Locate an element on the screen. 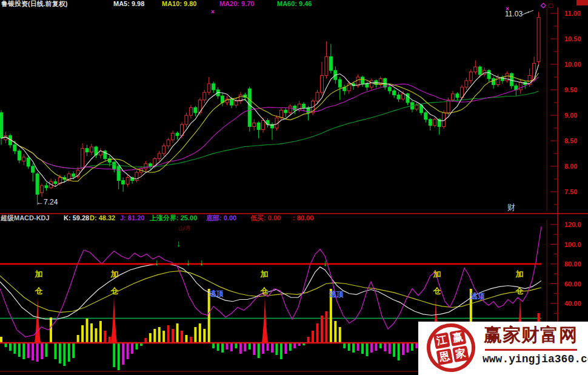 Image resolution: width=588 pixels, height=375 pixels. seal-char: 江 is located at coordinates (442, 341).